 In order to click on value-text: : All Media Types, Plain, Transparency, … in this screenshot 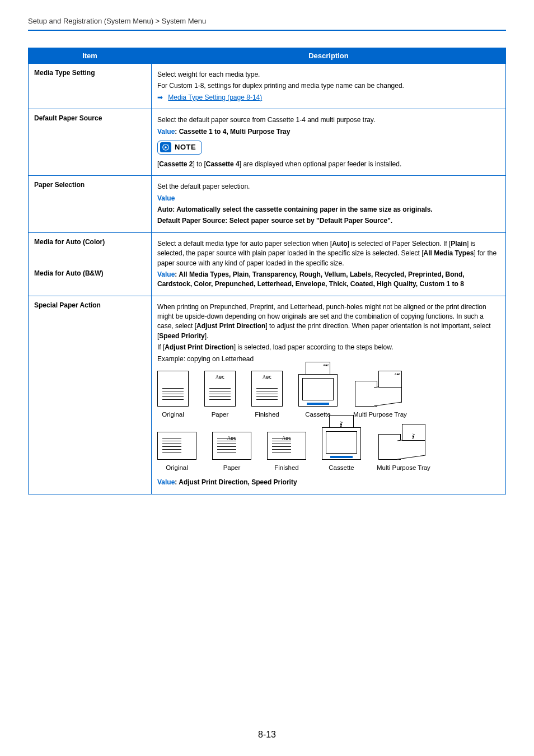, I will do `click(311, 279)`.